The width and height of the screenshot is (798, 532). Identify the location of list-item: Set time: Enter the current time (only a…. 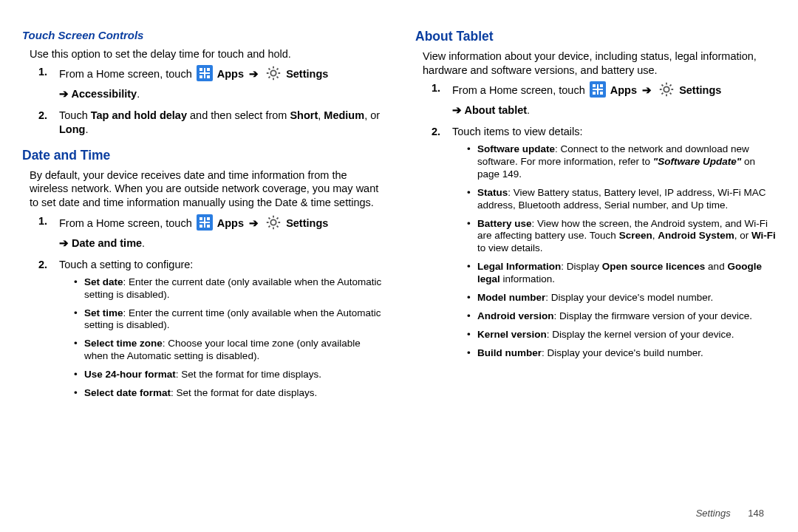
(228, 320).